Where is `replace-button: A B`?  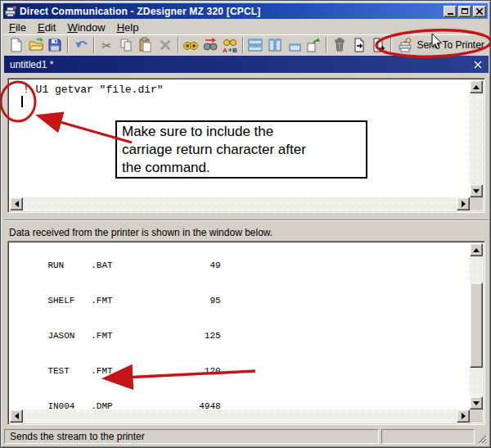 replace-button: A B is located at coordinates (230, 45).